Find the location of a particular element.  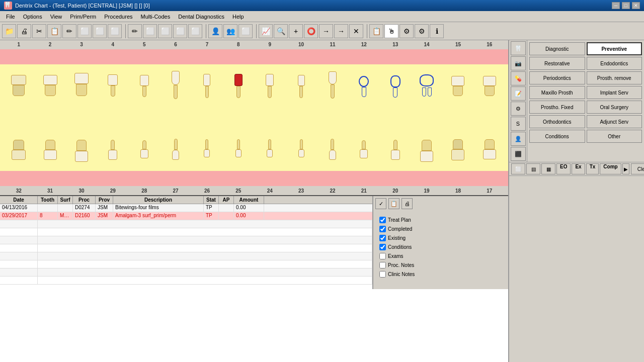

sidebar-icon-3: 💊 is located at coordinates (518, 78).